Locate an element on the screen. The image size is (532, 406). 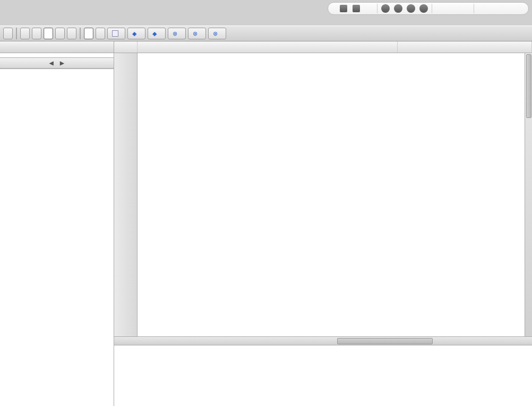
eraser-icon is located at coordinates (482, 9).